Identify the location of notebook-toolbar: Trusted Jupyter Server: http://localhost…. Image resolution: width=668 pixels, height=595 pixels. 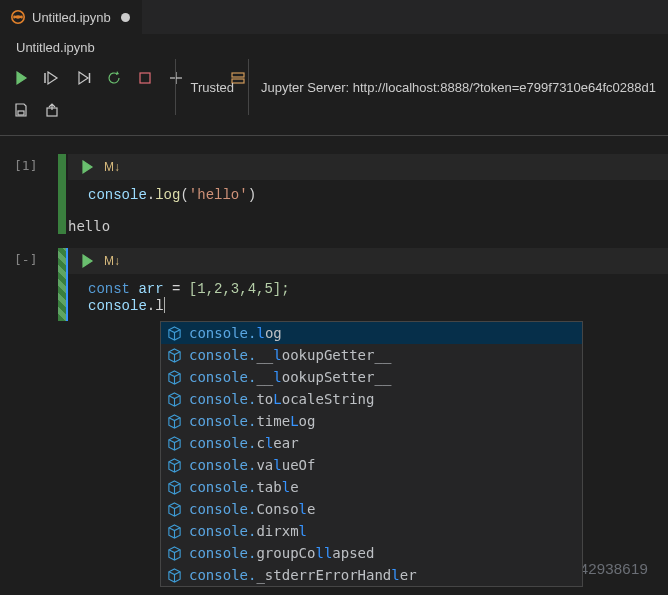
(334, 98).